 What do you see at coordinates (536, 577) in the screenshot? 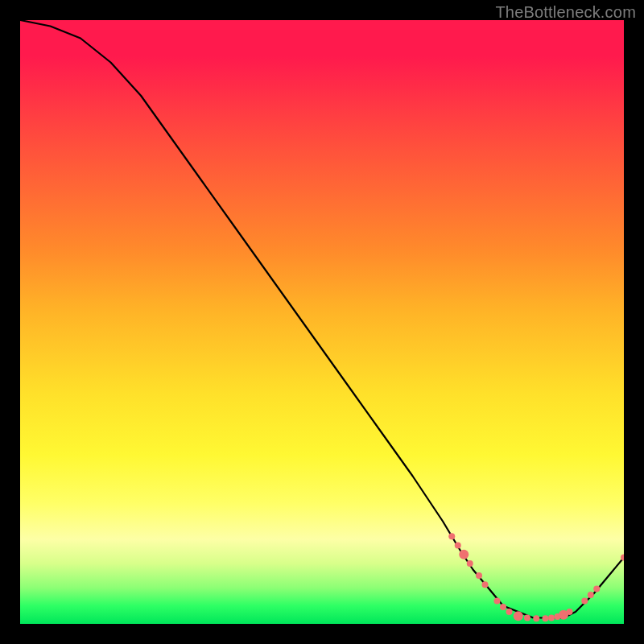
I see `chart-markers` at bounding box center [536, 577].